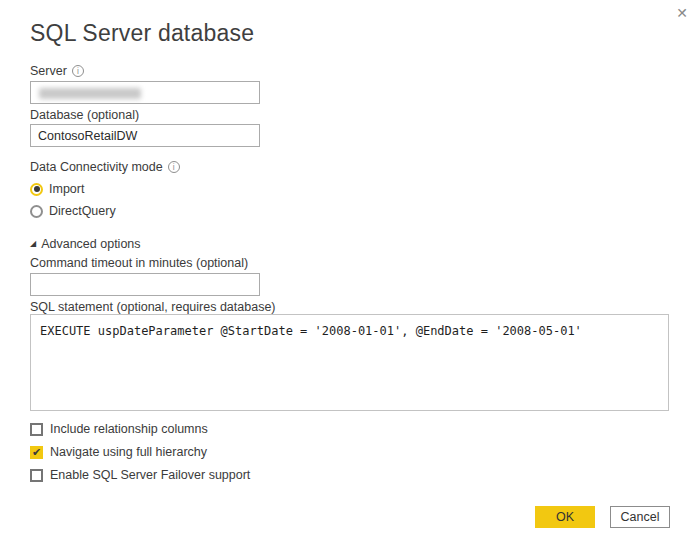 The height and width of the screenshot is (556, 699). I want to click on radio-unselected-icon, so click(36, 212).